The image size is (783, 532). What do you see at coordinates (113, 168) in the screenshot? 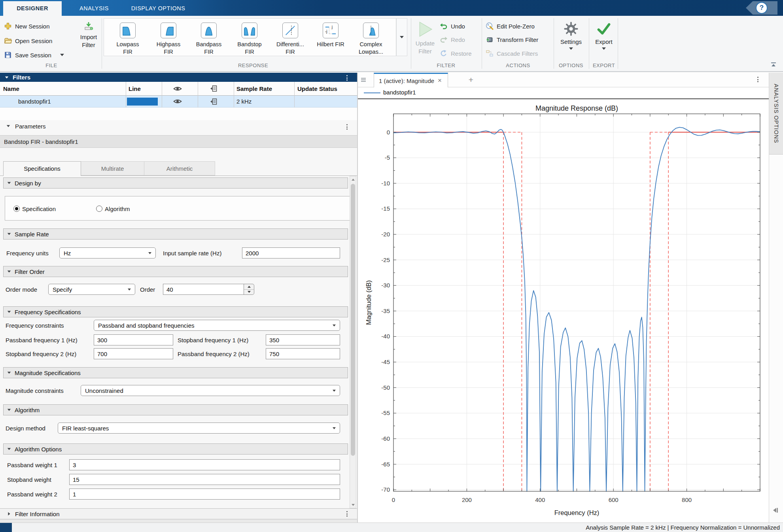
I see `tab-multirate: Multirate` at bounding box center [113, 168].